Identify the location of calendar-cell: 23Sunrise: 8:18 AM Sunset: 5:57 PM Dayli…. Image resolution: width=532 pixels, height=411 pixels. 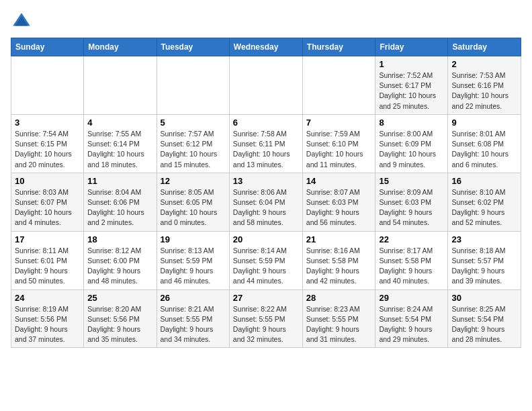
(485, 261).